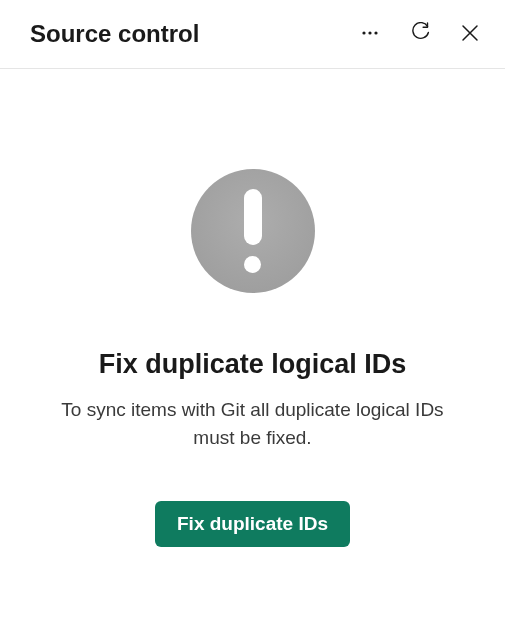  What do you see at coordinates (470, 34) in the screenshot?
I see `close-button` at bounding box center [470, 34].